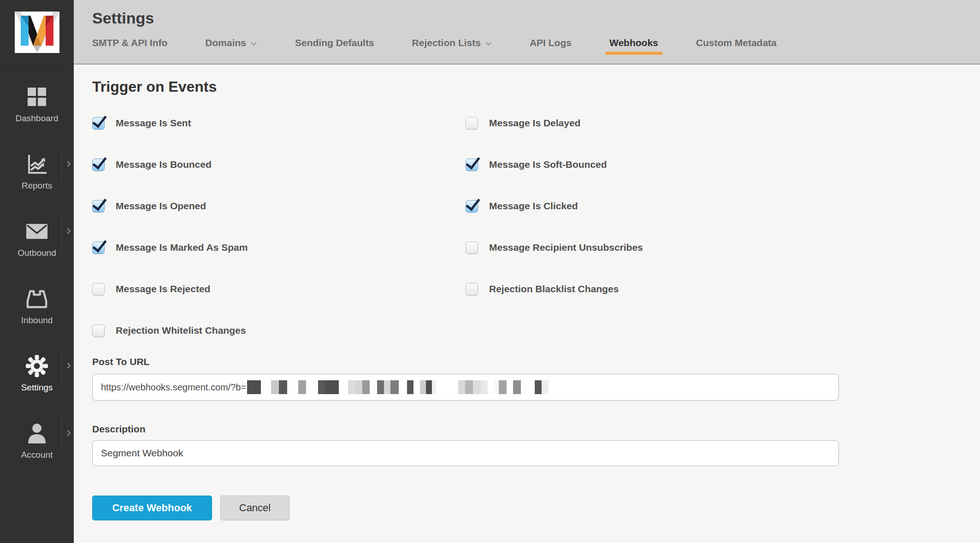  I want to click on chevron-down-icon, so click(489, 44).